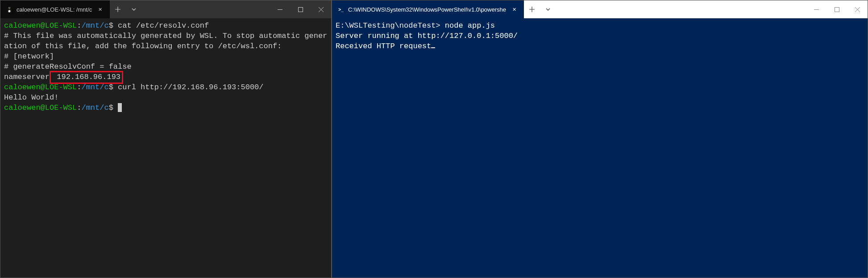  Describe the element at coordinates (191, 87) in the screenshot. I see `command-text: curl http://192.168.96.193:5000/` at that location.